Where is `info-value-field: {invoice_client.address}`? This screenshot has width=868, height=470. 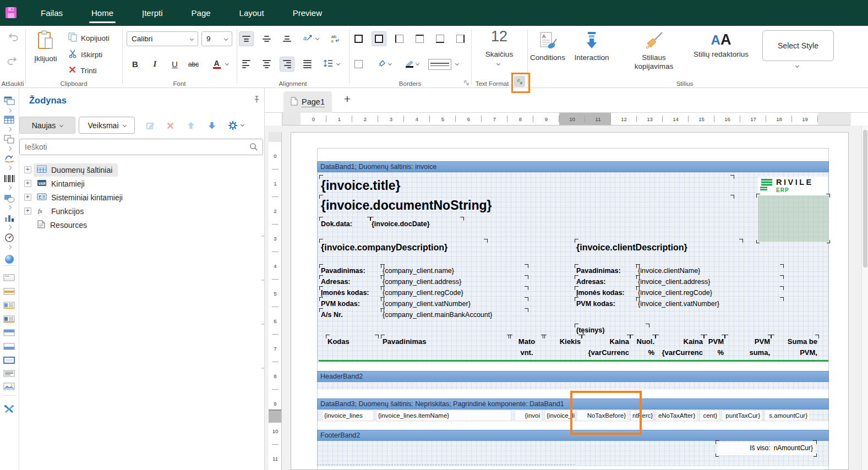 info-value-field: {invoice_client.address} is located at coordinates (710, 282).